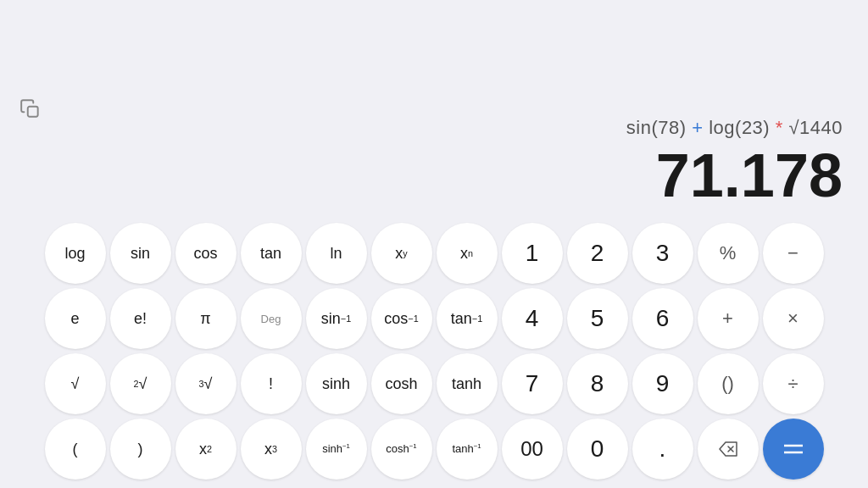 This screenshot has height=488, width=868. Describe the element at coordinates (337, 449) in the screenshot. I see `arcsinh-button: sinh−1` at that location.